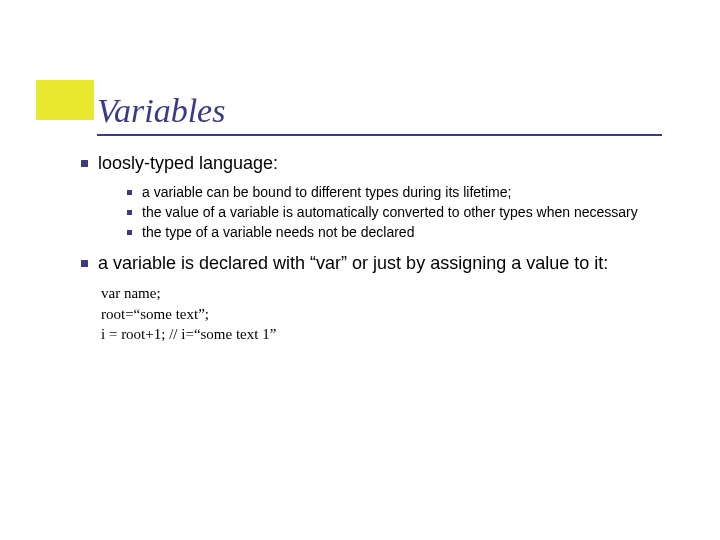 This screenshot has height=540, width=720. What do you see at coordinates (388, 111) in the screenshot?
I see `slide-title: Variables` at bounding box center [388, 111].